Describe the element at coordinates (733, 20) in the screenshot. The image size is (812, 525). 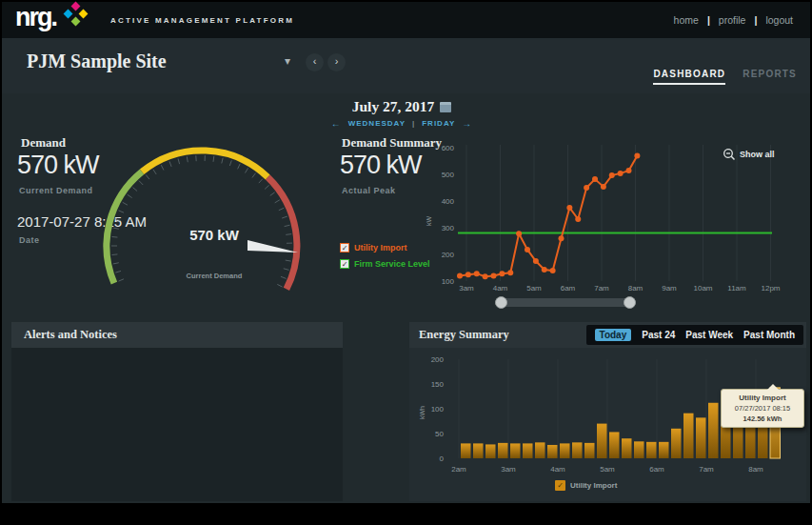
I see `nav-profile: profile` at that location.